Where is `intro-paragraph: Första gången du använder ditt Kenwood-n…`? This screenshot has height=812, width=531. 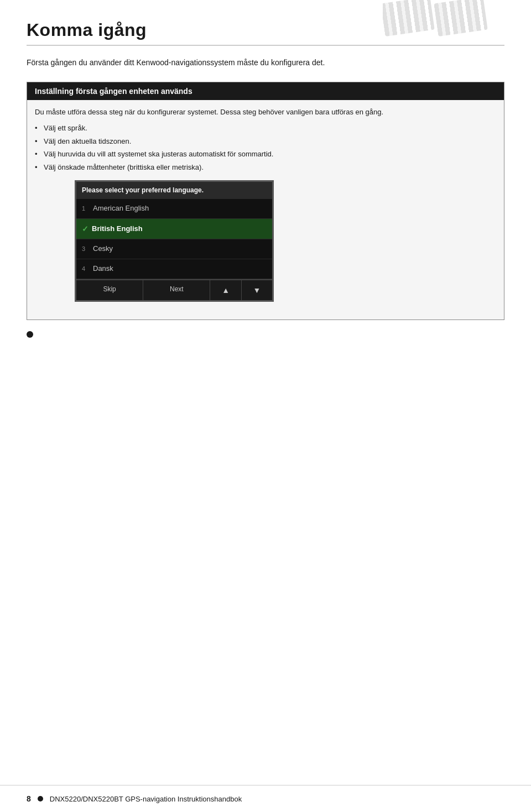 intro-paragraph: Första gången du använder ditt Kenwood-n… is located at coordinates (266, 70).